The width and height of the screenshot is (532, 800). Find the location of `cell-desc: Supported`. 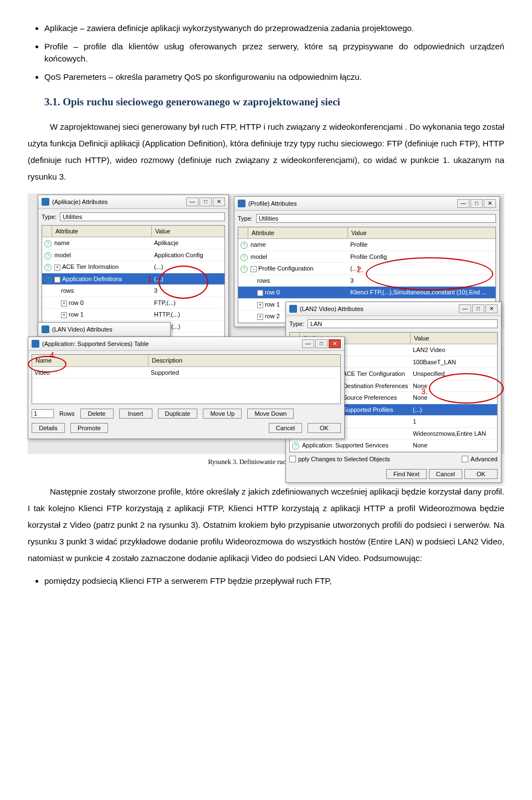

cell-desc: Supported is located at coordinates (244, 373).